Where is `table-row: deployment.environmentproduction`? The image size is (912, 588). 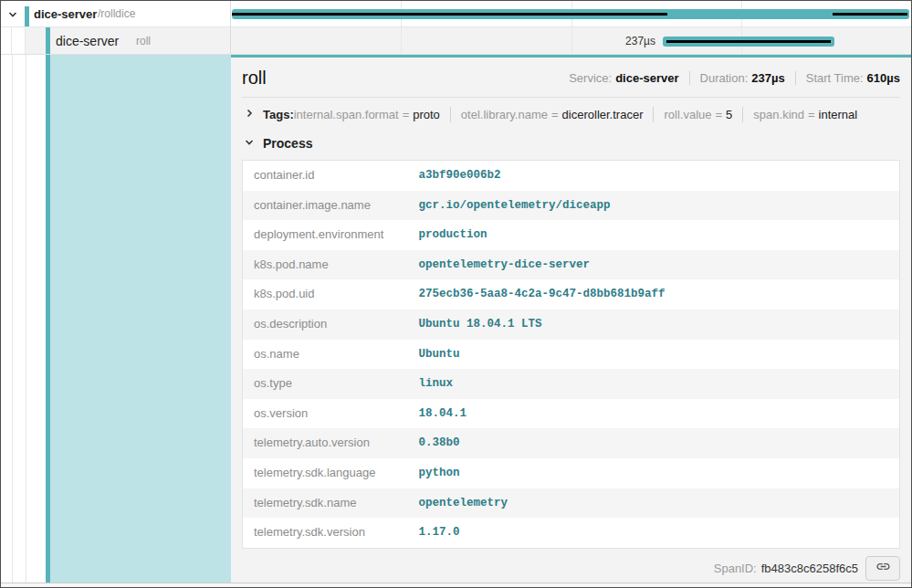 table-row: deployment.environmentproduction is located at coordinates (571, 236).